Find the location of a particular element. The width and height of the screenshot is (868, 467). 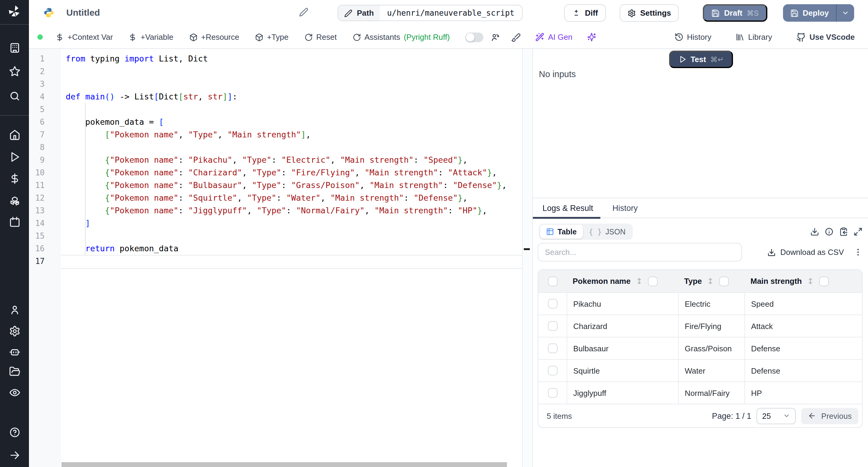

code-line: 16 return pokemon_data is located at coordinates (276, 249).